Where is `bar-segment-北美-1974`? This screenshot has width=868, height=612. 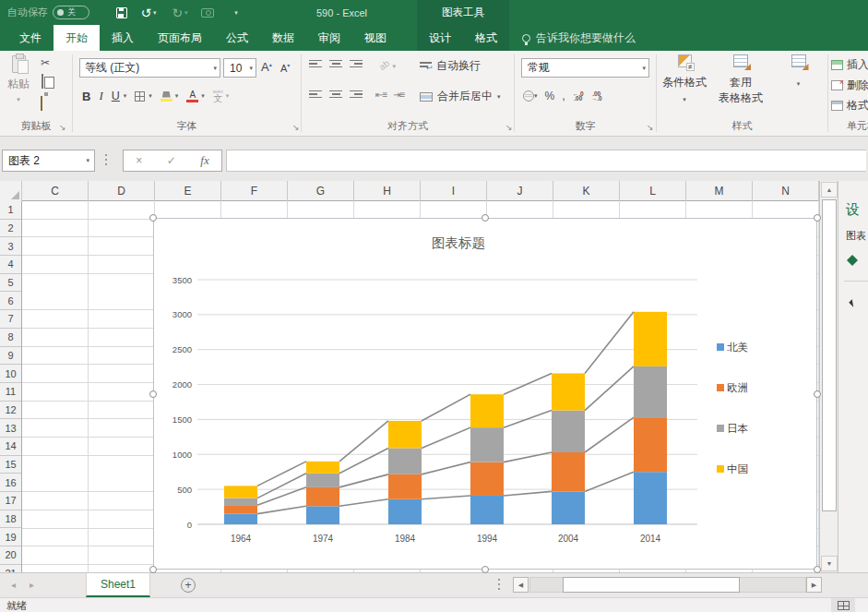
bar-segment-北美-1974 is located at coordinates (323, 515).